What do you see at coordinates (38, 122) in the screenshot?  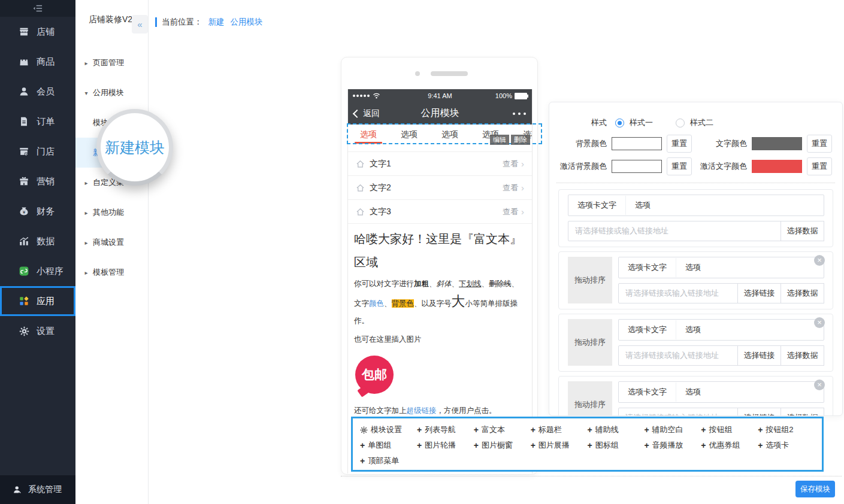 I see `sidebar-item-order: 订单` at bounding box center [38, 122].